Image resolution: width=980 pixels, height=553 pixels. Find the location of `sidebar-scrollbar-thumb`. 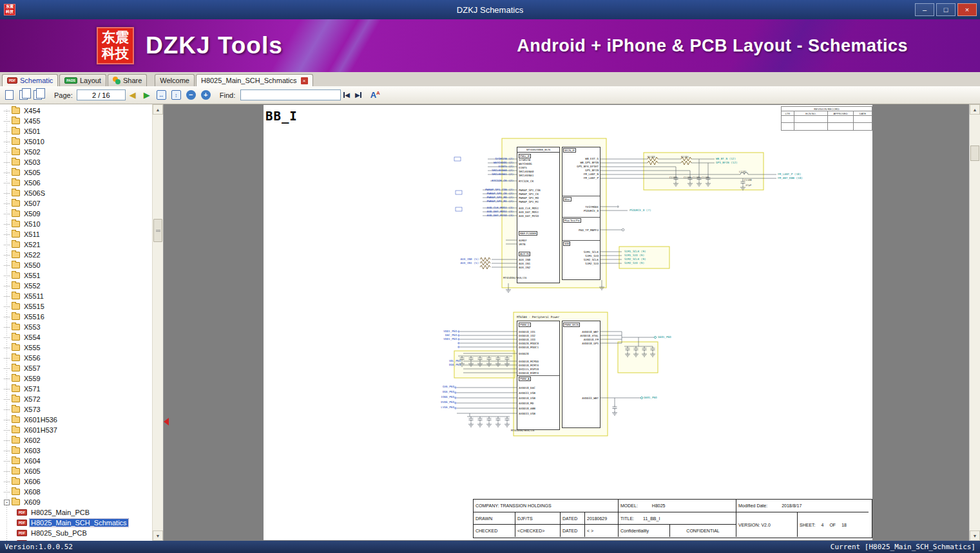

sidebar-scrollbar-thumb is located at coordinates (158, 230).